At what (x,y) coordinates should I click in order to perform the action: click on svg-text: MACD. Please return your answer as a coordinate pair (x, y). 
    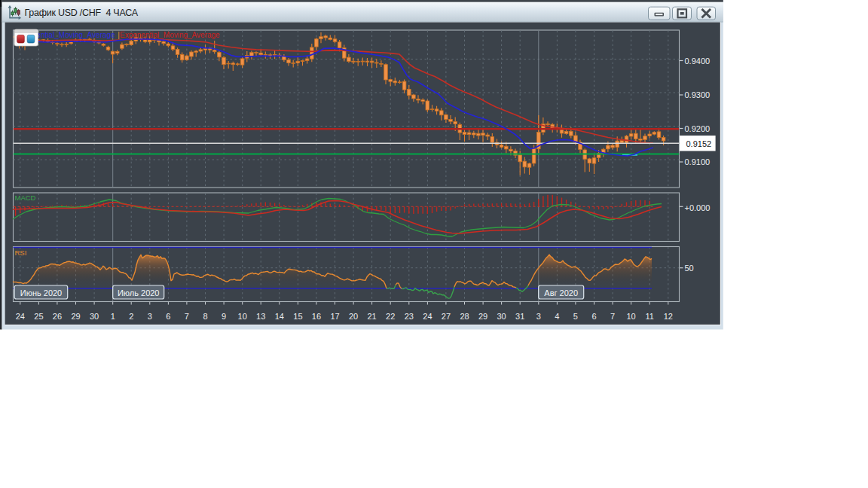
    Looking at the image, I should click on (26, 197).